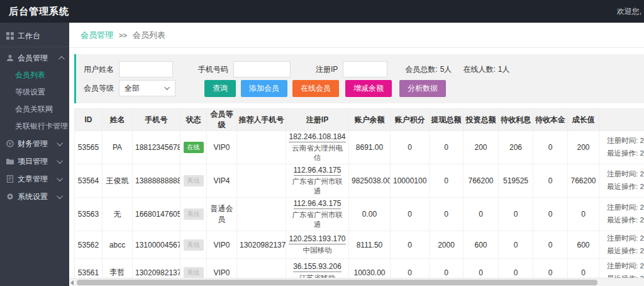 The image size is (644, 286). Describe the element at coordinates (337, 282) in the screenshot. I see `scrollbar-thumb` at that location.